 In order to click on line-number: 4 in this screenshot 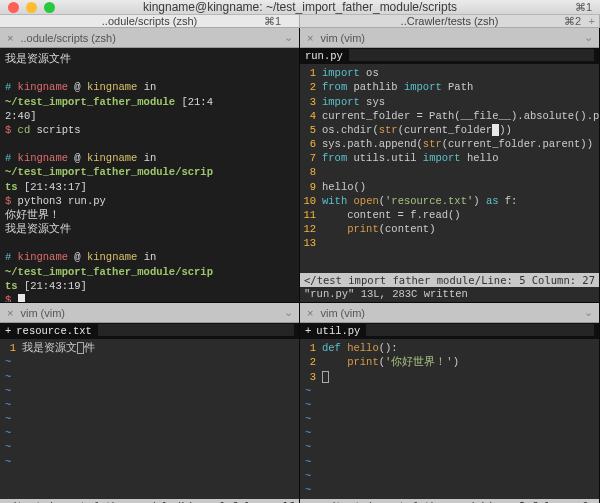, I will do `click(311, 116)`.